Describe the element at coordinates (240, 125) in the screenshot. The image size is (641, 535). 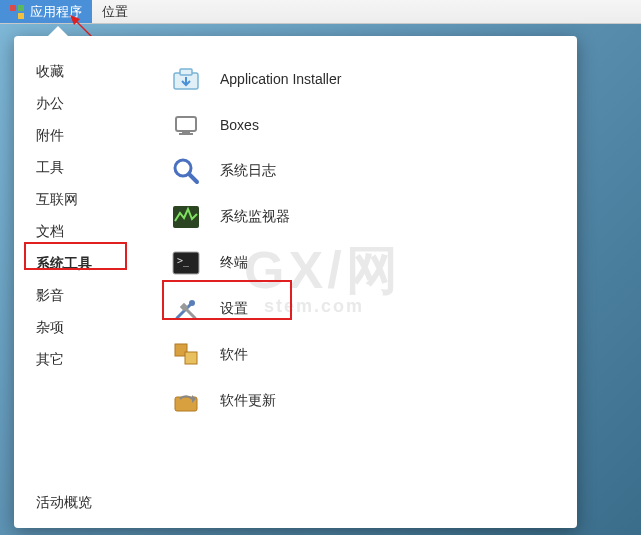
I see `app-label: Boxes` at that location.